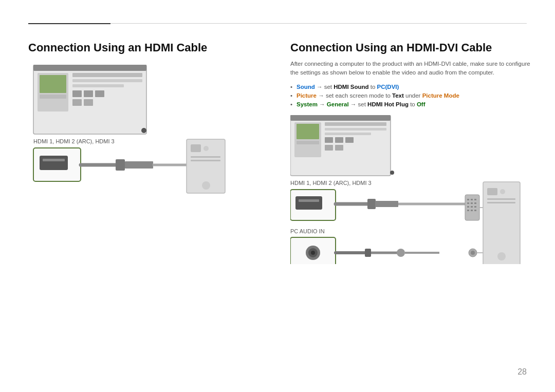 The image size is (555, 392). Describe the element at coordinates (306, 87) in the screenshot. I see `bullet-sound-label: Sound` at that location.